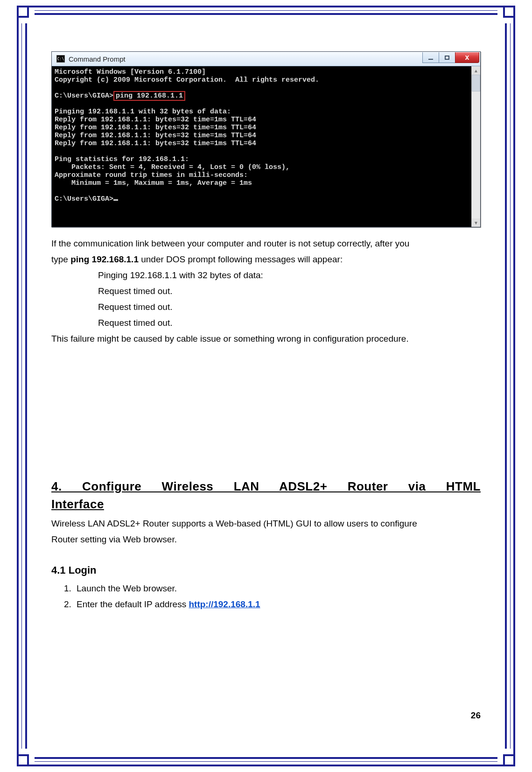 Image resolution: width=532 pixels, height=772 pixels. Describe the element at coordinates (476, 83) in the screenshot. I see `scroll-thumb` at that location.